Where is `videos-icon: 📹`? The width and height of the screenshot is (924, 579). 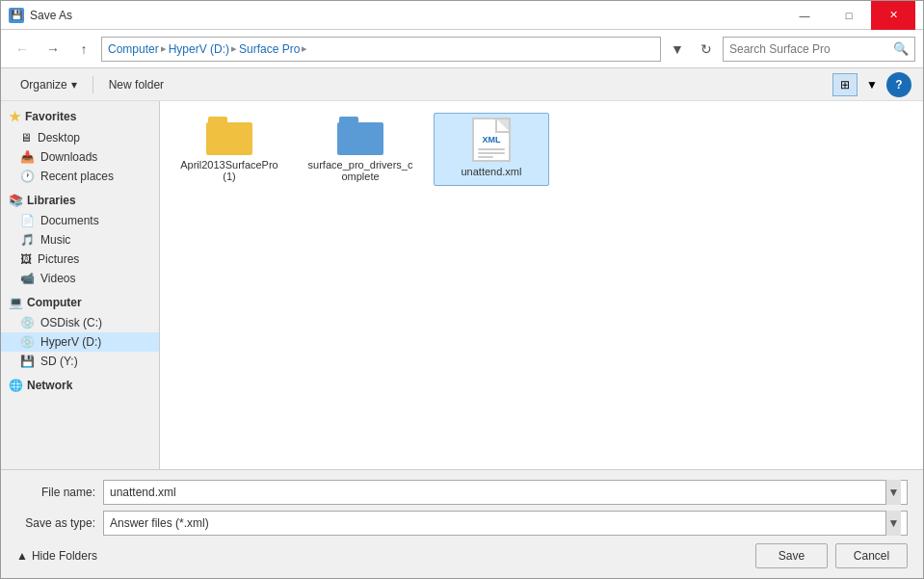 videos-icon: 📹 is located at coordinates (27, 278).